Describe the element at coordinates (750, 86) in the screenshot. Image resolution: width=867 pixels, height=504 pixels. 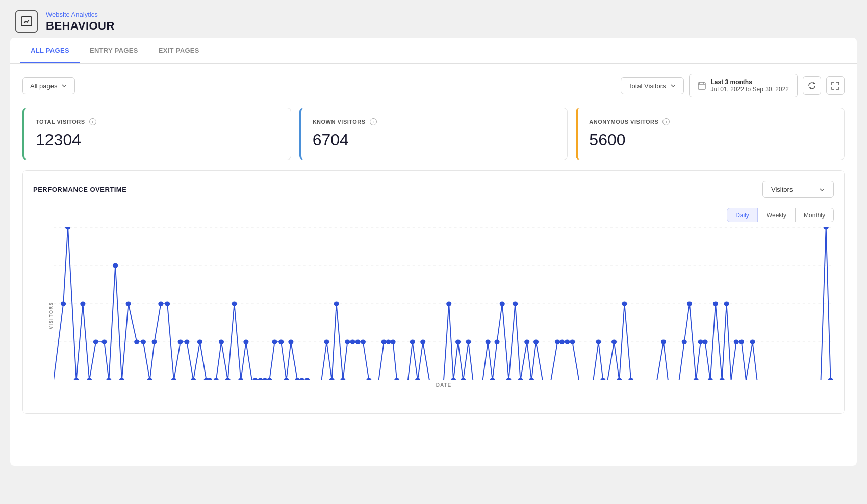
I see `date-label-text: Last 3 months Jul 01, 2022 to Sep 30, 20…` at that location.